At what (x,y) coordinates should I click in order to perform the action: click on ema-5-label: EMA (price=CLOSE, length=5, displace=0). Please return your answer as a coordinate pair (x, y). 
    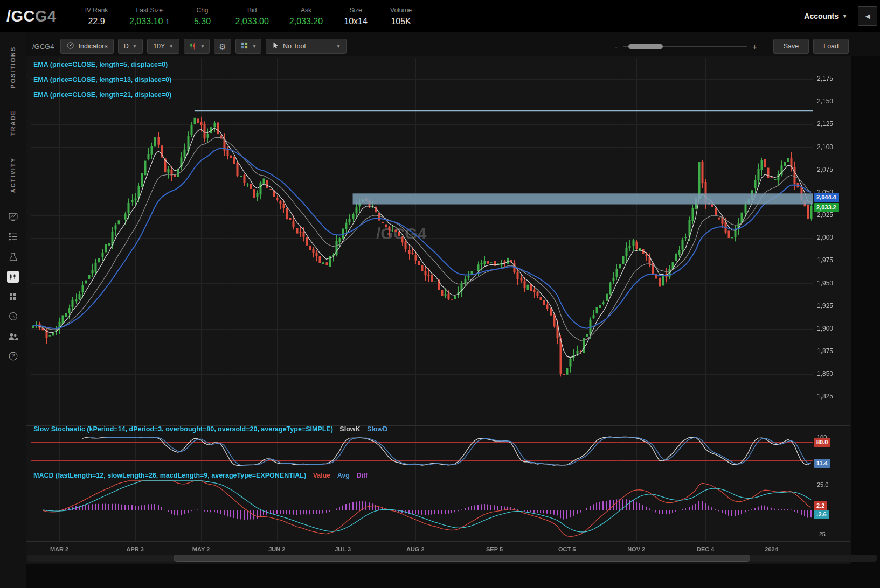
    Looking at the image, I should click on (102, 65).